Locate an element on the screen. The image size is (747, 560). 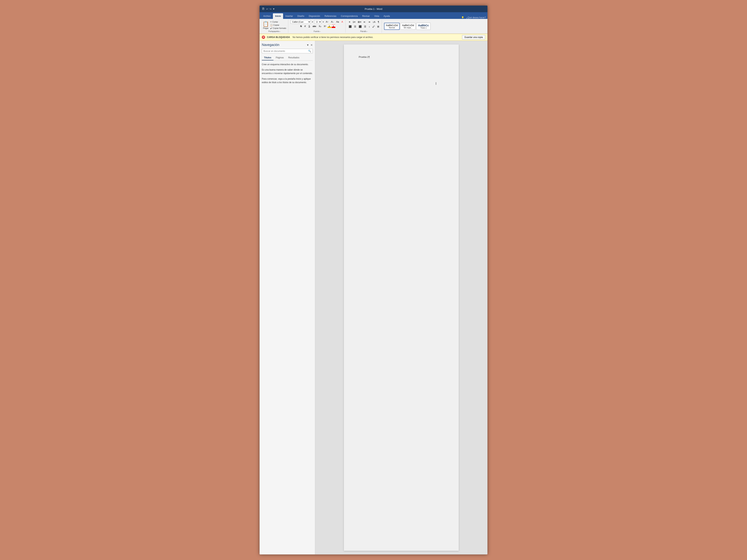
fuente-expand-icon: ⌐ is located at coordinates (320, 32).